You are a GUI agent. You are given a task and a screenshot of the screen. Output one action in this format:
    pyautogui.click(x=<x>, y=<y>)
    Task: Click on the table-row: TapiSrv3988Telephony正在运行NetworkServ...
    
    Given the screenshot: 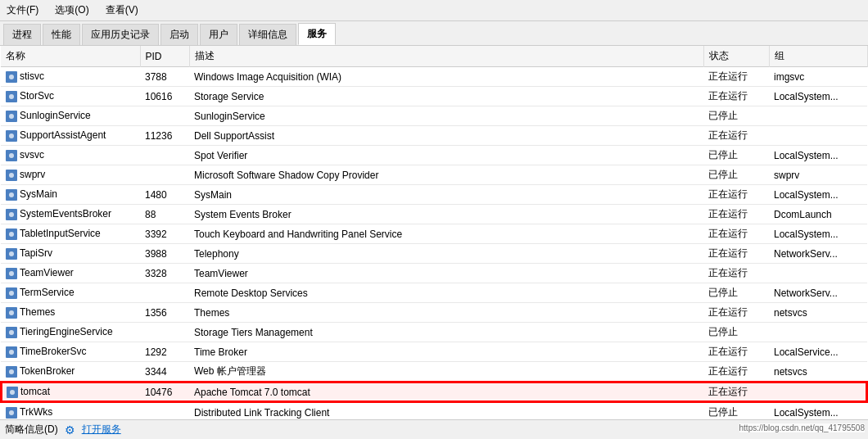 What is the action you would take?
    pyautogui.click(x=434, y=254)
    